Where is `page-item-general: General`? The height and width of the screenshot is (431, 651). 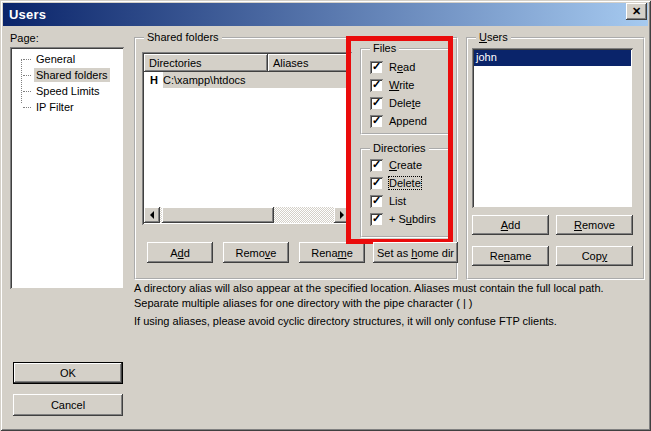
page-item-general: General is located at coordinates (67, 59).